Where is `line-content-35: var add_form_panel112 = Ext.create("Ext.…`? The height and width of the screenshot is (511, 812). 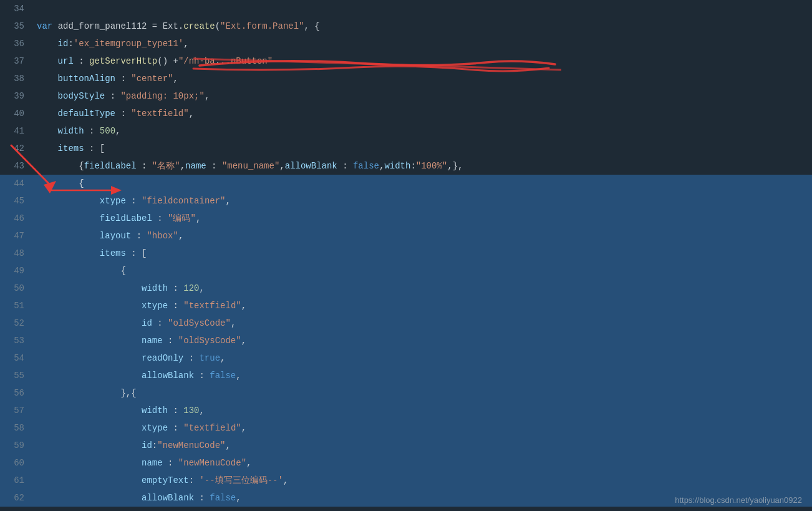 line-content-35: var add_form_panel112 = Ext.create("Ext.… is located at coordinates (423, 26).